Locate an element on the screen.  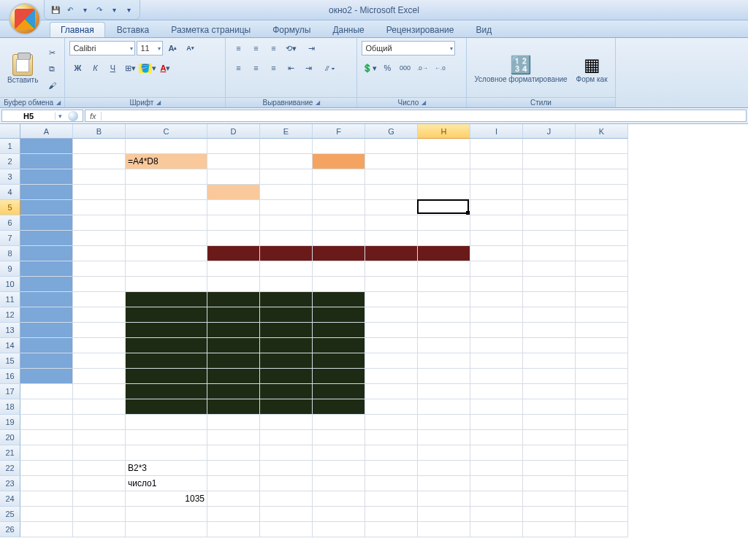
cell-B5 is located at coordinates (99, 207).